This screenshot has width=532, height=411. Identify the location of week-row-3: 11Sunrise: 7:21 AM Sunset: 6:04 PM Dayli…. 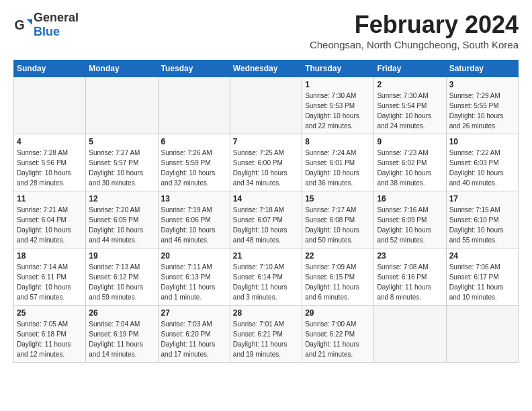
(266, 220).